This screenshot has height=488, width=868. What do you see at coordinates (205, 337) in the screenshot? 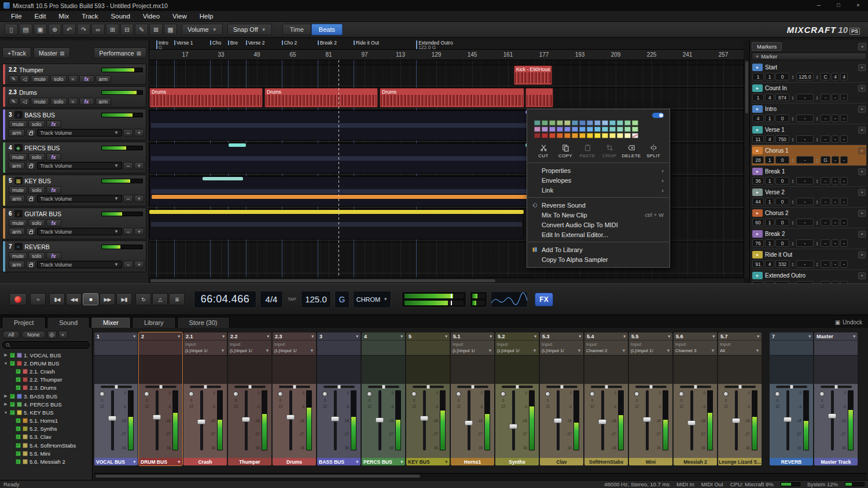
I see `strip-header: 2.1▾` at bounding box center [205, 337].